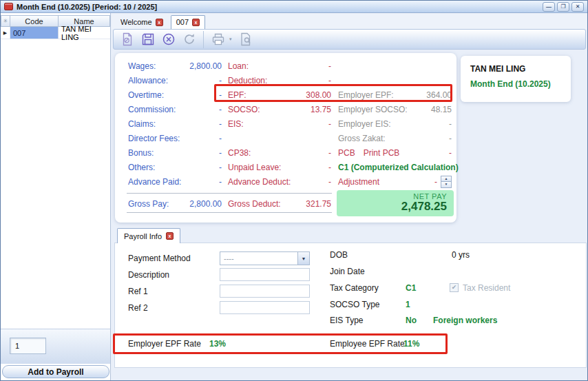 This screenshot has height=381, width=588. What do you see at coordinates (56, 372) in the screenshot?
I see `add-to-payroll-button: Add to Payroll` at bounding box center [56, 372].